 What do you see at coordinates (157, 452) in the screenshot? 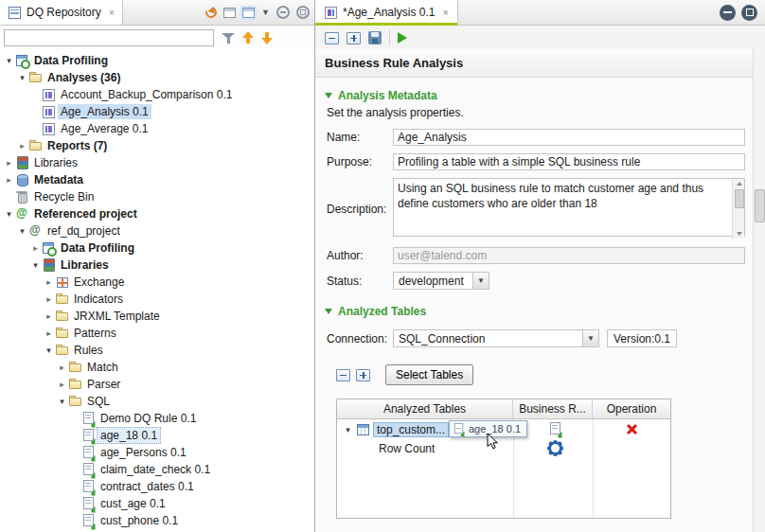
I see `tree-item: age_Persons 0.1` at bounding box center [157, 452].